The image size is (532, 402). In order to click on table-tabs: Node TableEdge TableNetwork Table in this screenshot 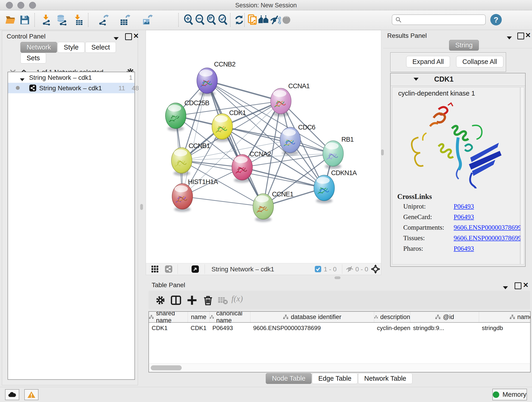, I will do `click(339, 379)`.